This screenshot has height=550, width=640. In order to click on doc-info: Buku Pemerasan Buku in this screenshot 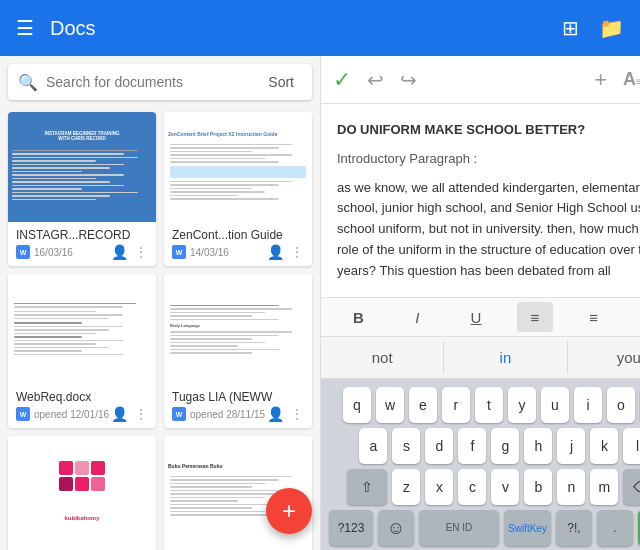, I will do `click(238, 548)`.